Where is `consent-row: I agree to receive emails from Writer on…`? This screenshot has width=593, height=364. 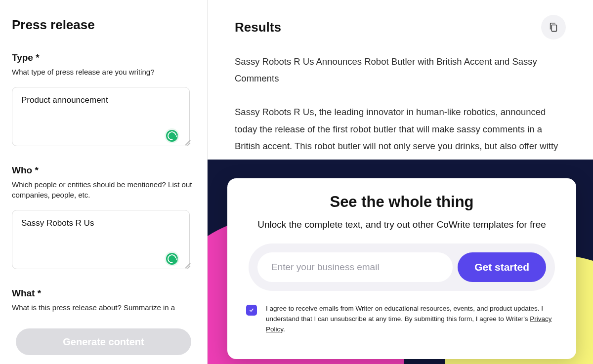
consent-row: I agree to receive emails from Writer on… is located at coordinates (402, 319).